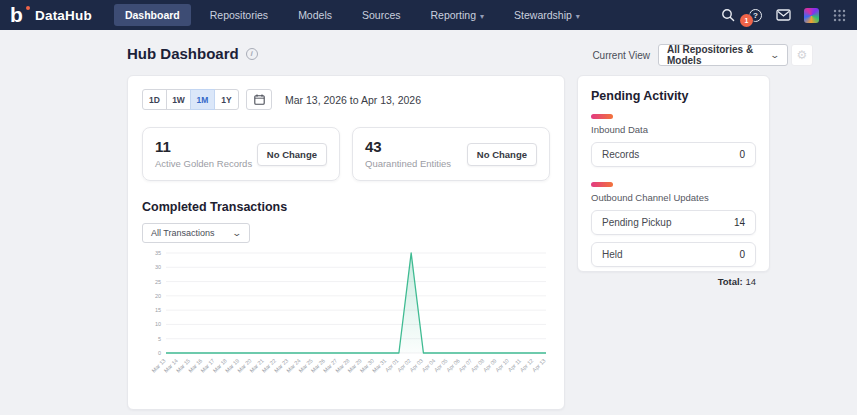 The height and width of the screenshot is (415, 857). What do you see at coordinates (51, 15) in the screenshot?
I see `brand: b DataHub` at bounding box center [51, 15].